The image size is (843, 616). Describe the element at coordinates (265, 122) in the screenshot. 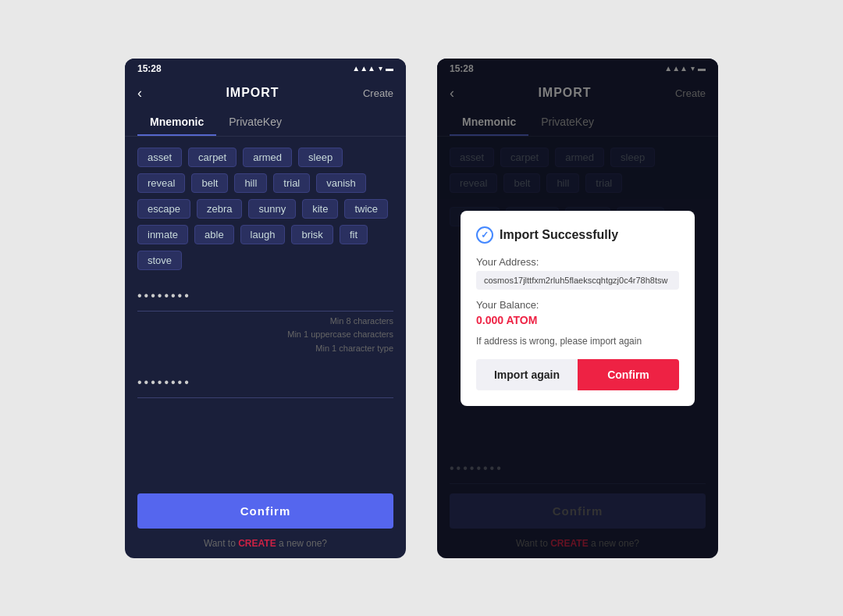

I see `tabs-1: Mnemonic PrivateKey` at that location.